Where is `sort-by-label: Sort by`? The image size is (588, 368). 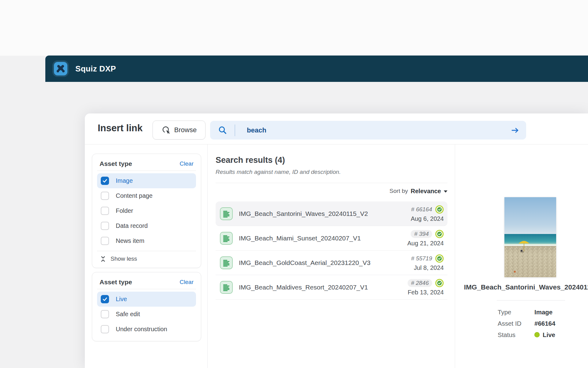
sort-by-label: Sort by is located at coordinates (399, 191).